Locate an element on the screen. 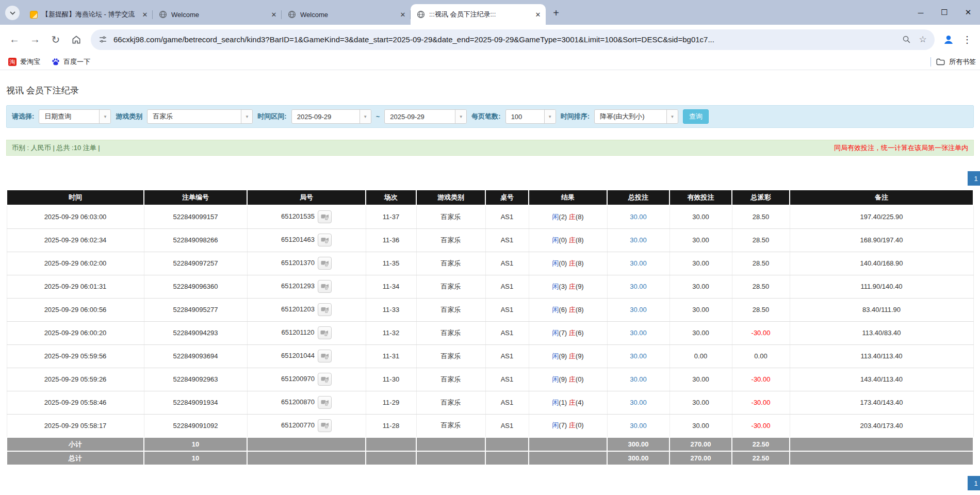 This screenshot has width=980, height=495. header-game: 游戏类别 is located at coordinates (451, 197).